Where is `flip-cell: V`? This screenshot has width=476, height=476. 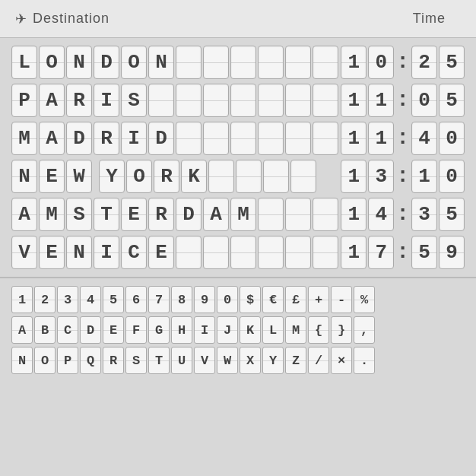 flip-cell: V is located at coordinates (24, 252).